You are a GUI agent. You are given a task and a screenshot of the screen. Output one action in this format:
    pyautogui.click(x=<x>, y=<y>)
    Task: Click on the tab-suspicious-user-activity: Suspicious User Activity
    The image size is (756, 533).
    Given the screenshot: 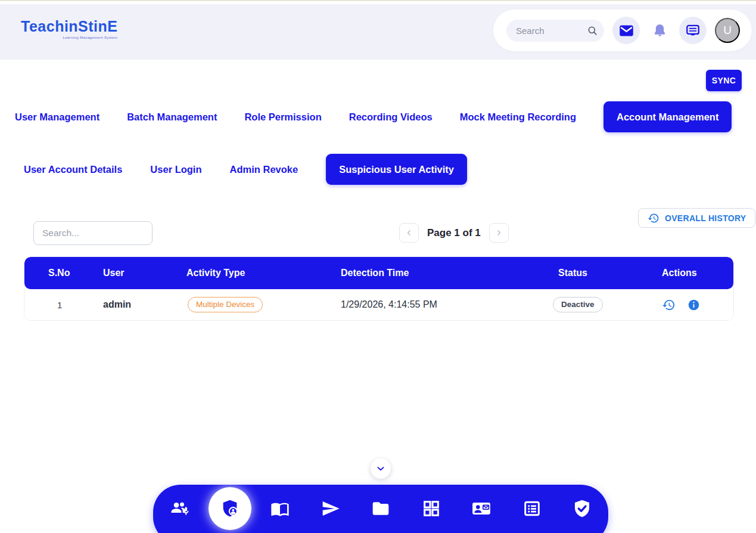 What is the action you would take?
    pyautogui.click(x=397, y=169)
    